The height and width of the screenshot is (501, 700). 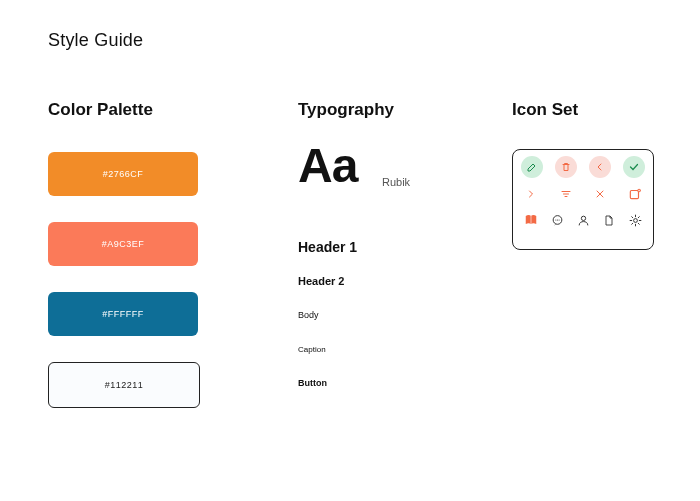 I want to click on color-swatch-3: #112211, so click(x=124, y=385).